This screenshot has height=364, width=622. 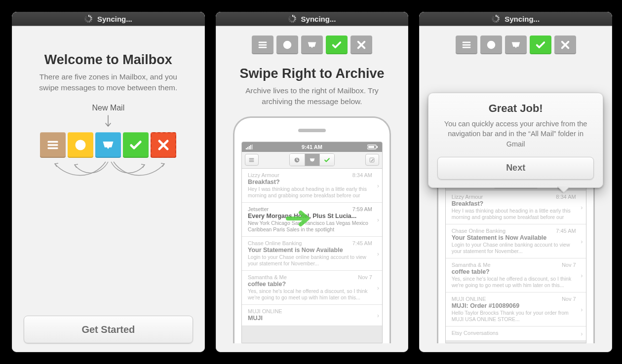 I want to click on get-started-button: Get Started, so click(x=109, y=329).